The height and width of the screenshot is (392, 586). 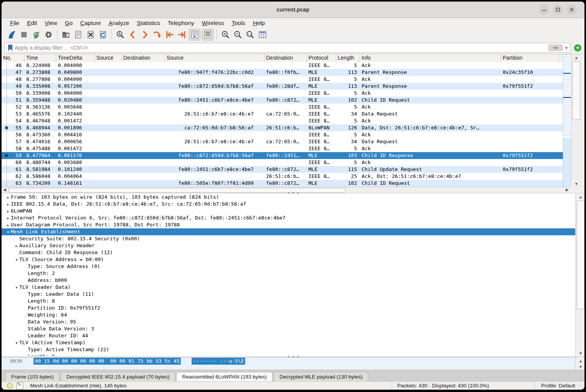 What do you see at coordinates (282, 156) in the screenshot?
I see `packet-row: 598.4770640.001576fe80::c872:650d:b7b8:5…` at bounding box center [282, 156].